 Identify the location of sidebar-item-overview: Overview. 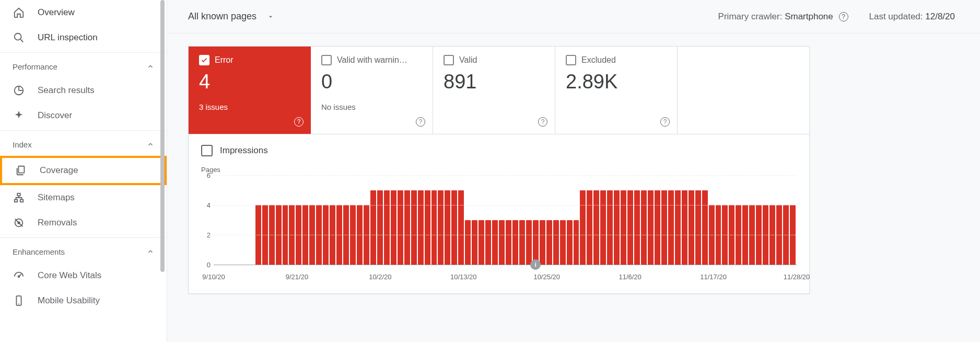
(84, 13).